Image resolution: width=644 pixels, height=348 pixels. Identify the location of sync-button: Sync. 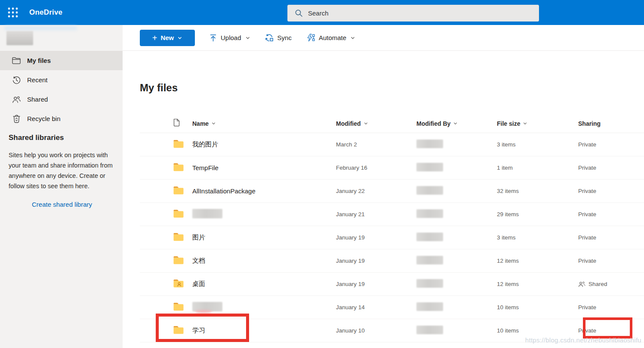
(278, 38).